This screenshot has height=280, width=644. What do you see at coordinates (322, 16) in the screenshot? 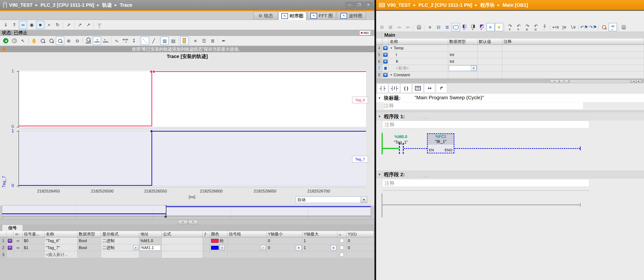
I see `tab-fft-diagram: ∿ FFT 图` at bounding box center [322, 16].